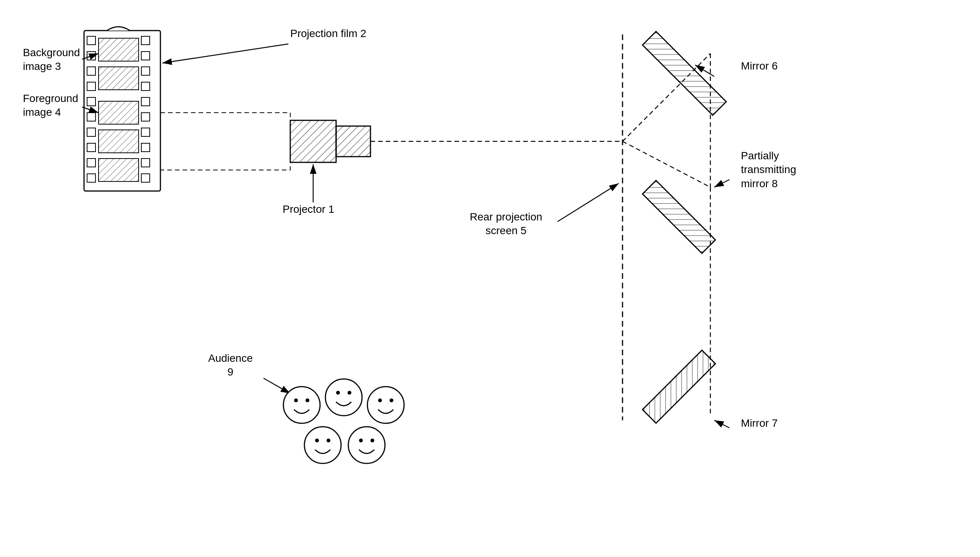 The width and height of the screenshot is (980, 557). What do you see at coordinates (759, 423) in the screenshot?
I see `label-mirror7: Mirror 7` at bounding box center [759, 423].